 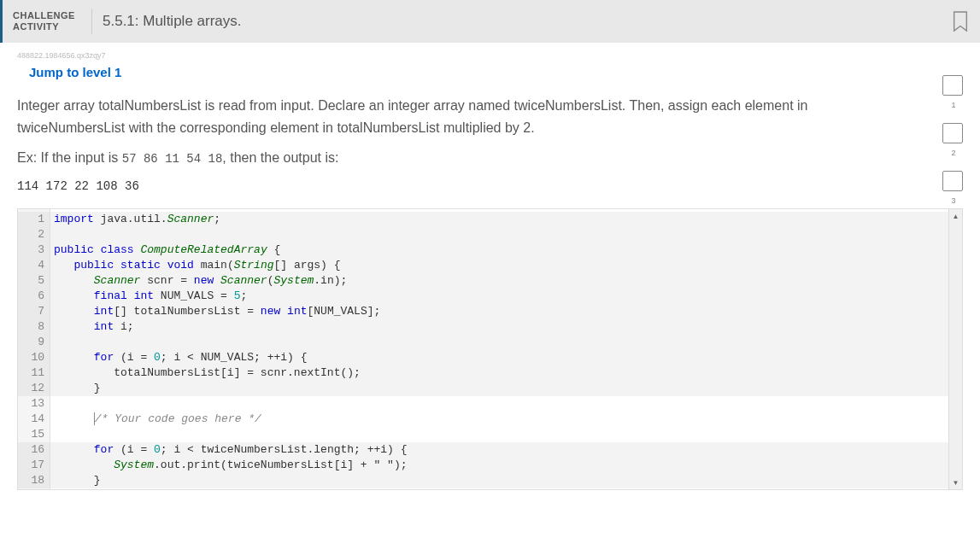 What do you see at coordinates (34, 342) in the screenshot?
I see `line-number: 9` at bounding box center [34, 342].